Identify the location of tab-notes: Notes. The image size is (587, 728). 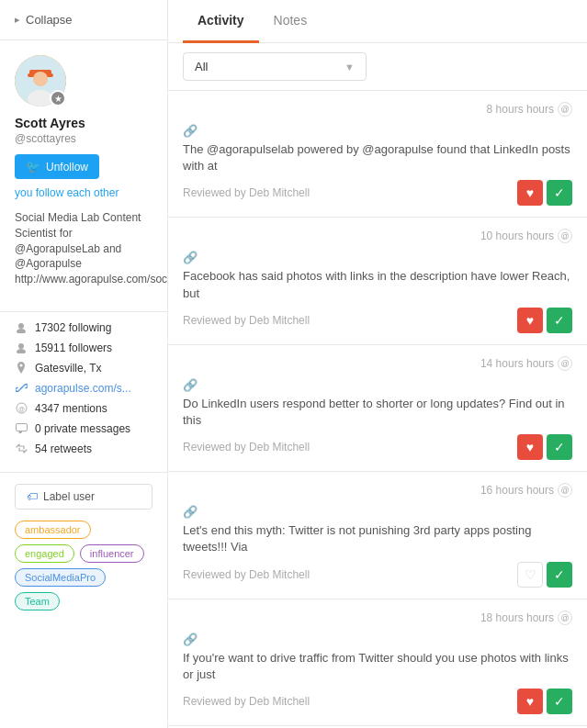
(290, 22).